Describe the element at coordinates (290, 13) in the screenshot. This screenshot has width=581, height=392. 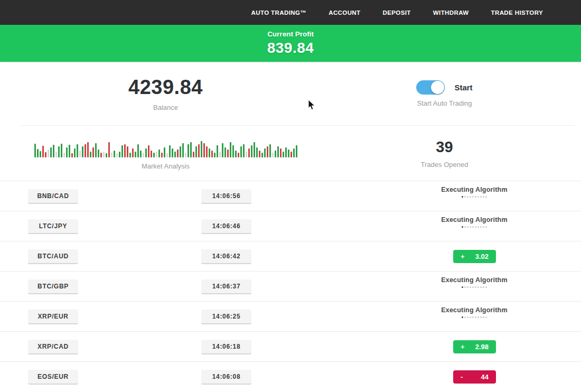
I see `top-nav: AUTO TRADING™ ACCOUNT DEPOSIT WITHDRAW T…` at that location.